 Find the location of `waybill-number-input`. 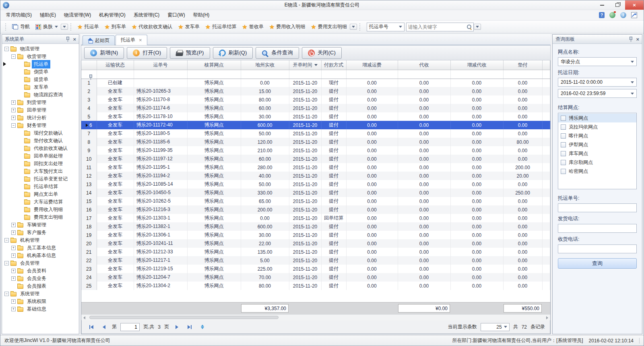

waybill-number-input is located at coordinates (597, 208).